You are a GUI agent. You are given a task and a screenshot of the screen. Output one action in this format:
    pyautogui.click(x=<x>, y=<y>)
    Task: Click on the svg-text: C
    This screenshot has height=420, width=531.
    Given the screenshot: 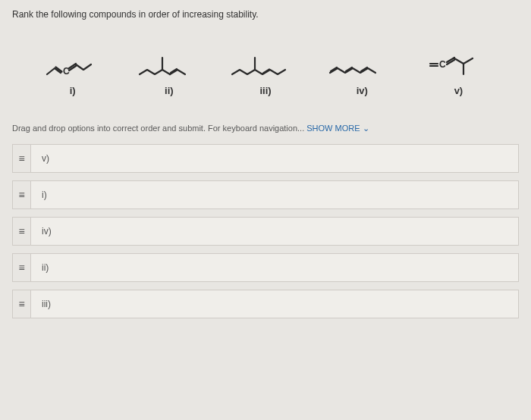 What is the action you would take?
    pyautogui.click(x=443, y=64)
    